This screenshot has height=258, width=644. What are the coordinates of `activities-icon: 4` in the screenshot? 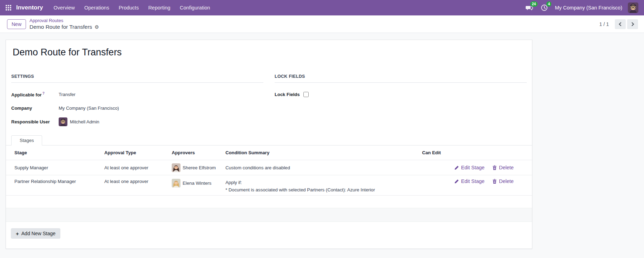 It's located at (545, 8).